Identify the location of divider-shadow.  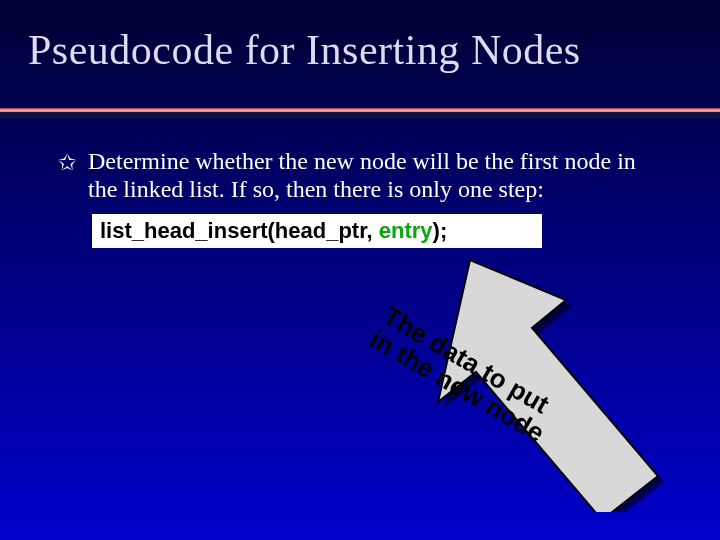
(360, 115).